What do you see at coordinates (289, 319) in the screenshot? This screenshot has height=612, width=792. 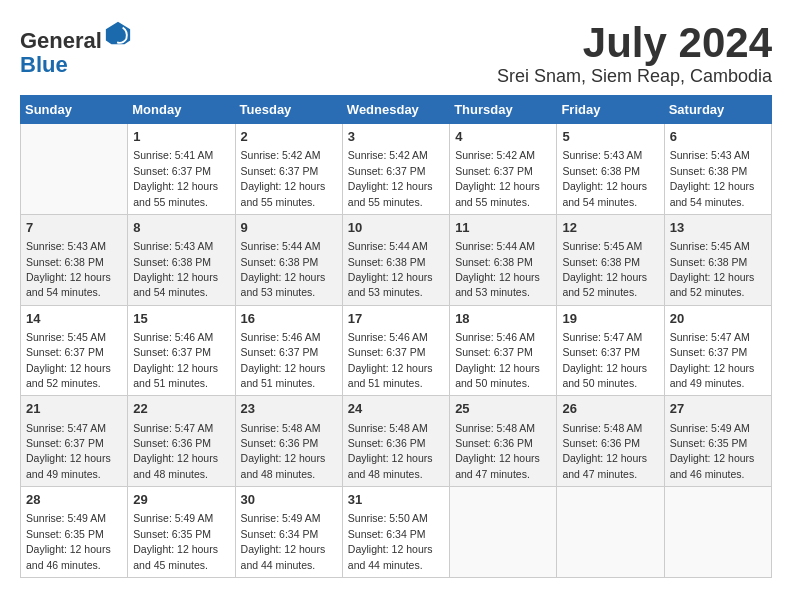 I see `day-number: 16` at bounding box center [289, 319].